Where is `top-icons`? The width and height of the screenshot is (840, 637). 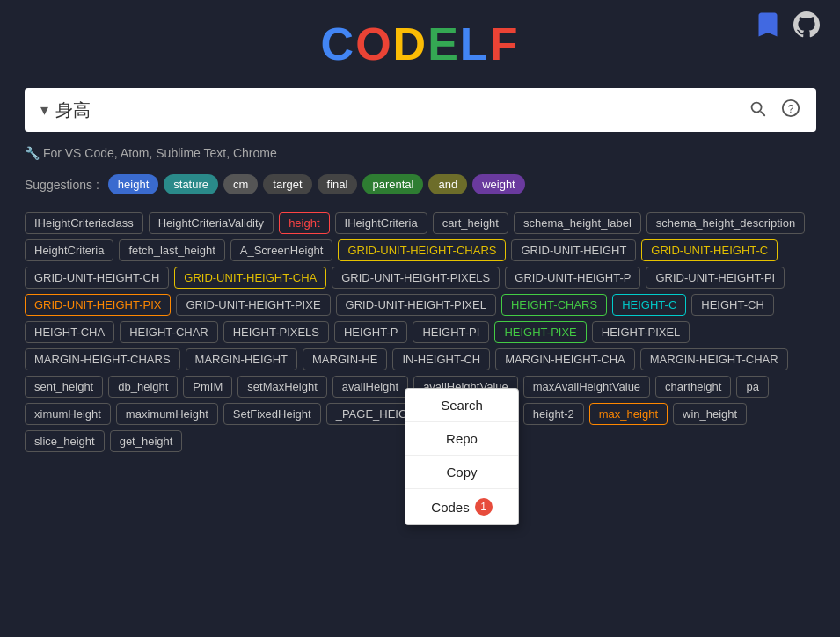
top-icons is located at coordinates (787, 25).